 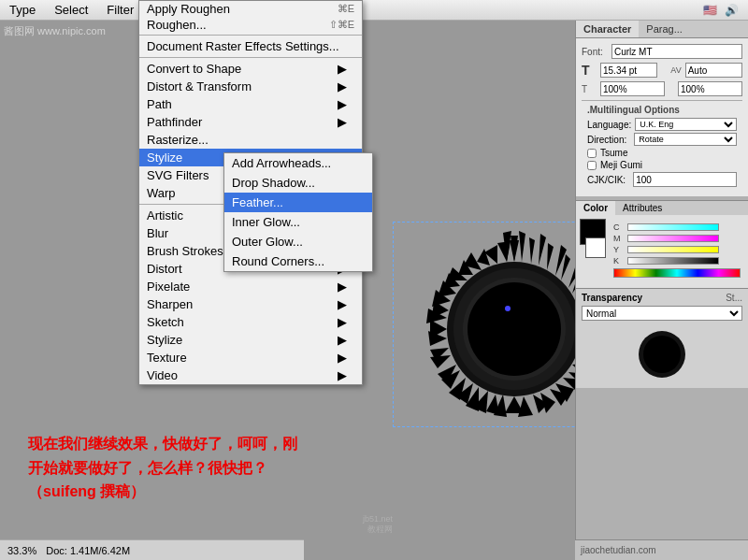 What do you see at coordinates (71, 9) in the screenshot?
I see `menu-select: Select` at bounding box center [71, 9].